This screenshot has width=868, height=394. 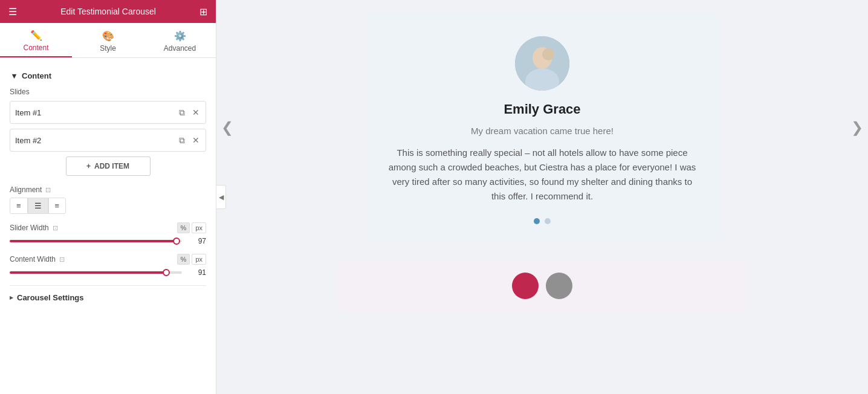 What do you see at coordinates (542, 286) in the screenshot?
I see `second-card` at bounding box center [542, 286].